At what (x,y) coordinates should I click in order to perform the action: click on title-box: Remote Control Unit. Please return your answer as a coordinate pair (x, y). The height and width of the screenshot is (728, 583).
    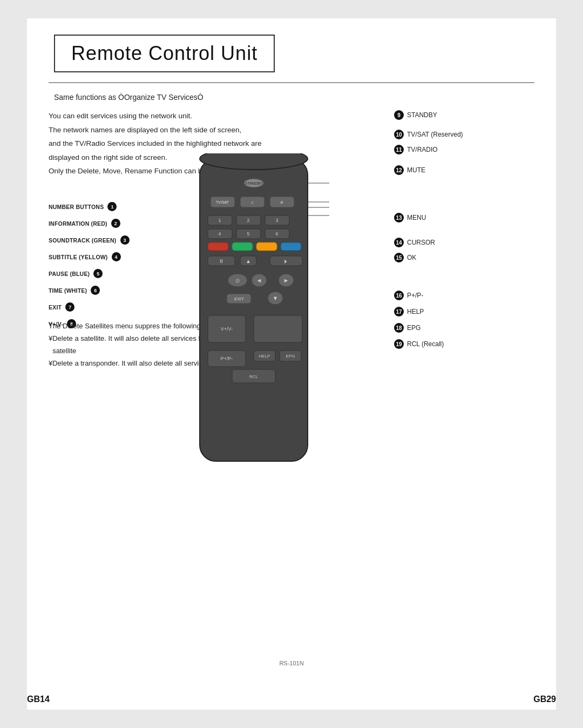
    Looking at the image, I should click on (164, 53).